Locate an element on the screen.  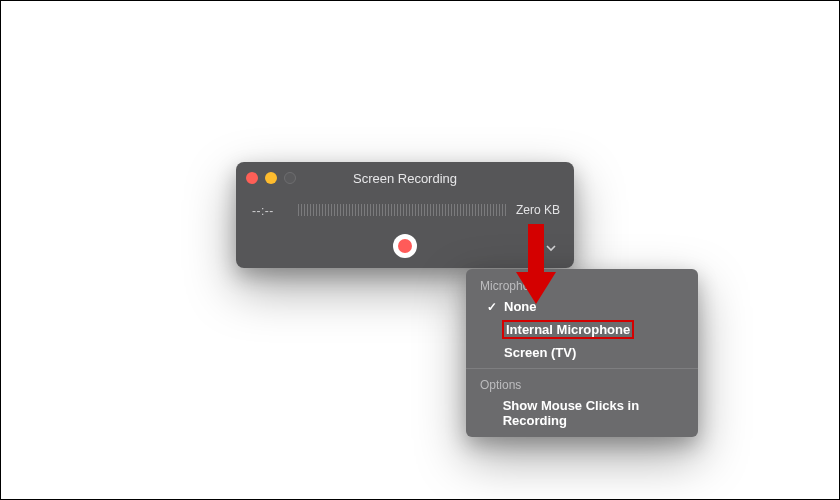
checkmark-icon: ✓ is located at coordinates (492, 307).